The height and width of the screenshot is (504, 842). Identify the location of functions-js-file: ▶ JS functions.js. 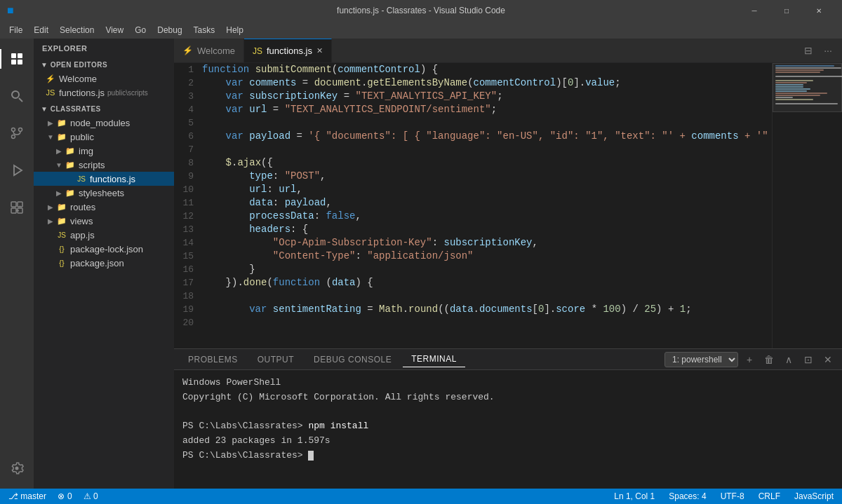
(104, 179).